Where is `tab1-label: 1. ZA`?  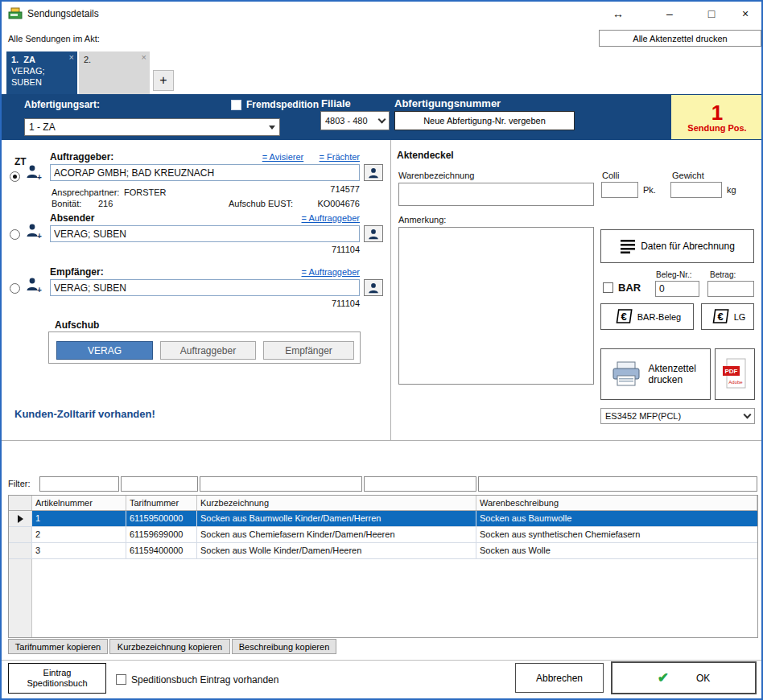 tab1-label: 1. ZA is located at coordinates (42, 60).